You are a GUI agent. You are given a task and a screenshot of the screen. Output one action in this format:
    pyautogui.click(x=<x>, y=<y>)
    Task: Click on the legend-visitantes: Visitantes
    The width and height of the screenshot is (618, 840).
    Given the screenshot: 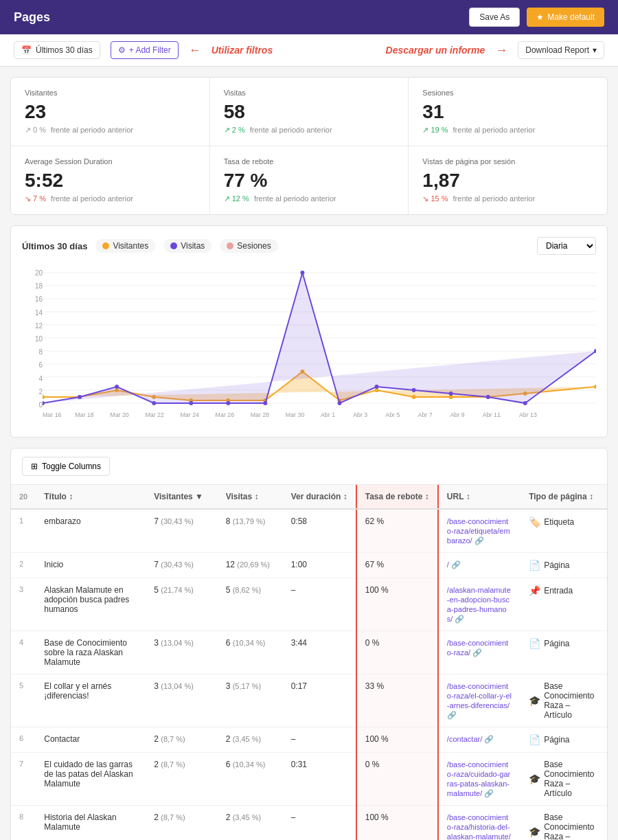 What is the action you would take?
    pyautogui.click(x=125, y=246)
    